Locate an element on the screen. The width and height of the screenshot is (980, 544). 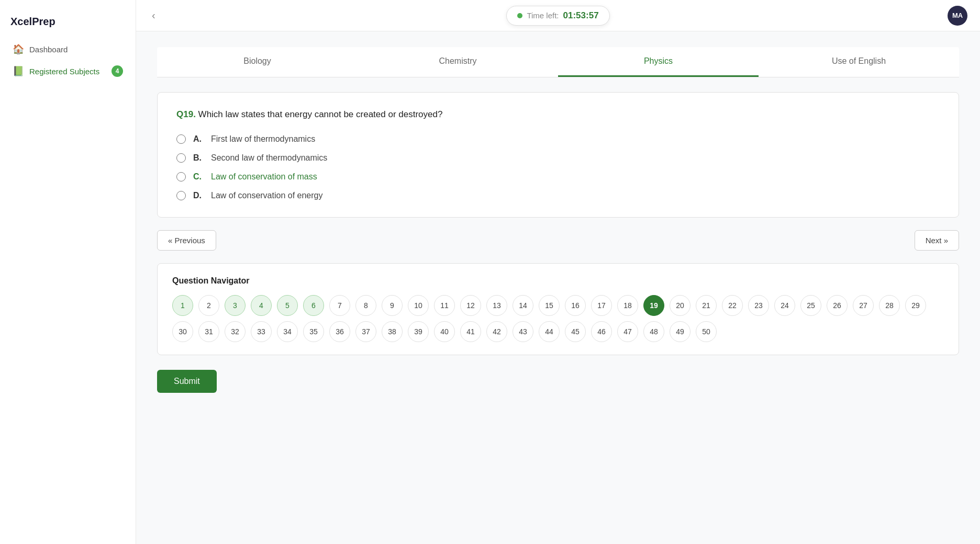
question-text: Q19. Which law states that energy cannot… is located at coordinates (558, 115).